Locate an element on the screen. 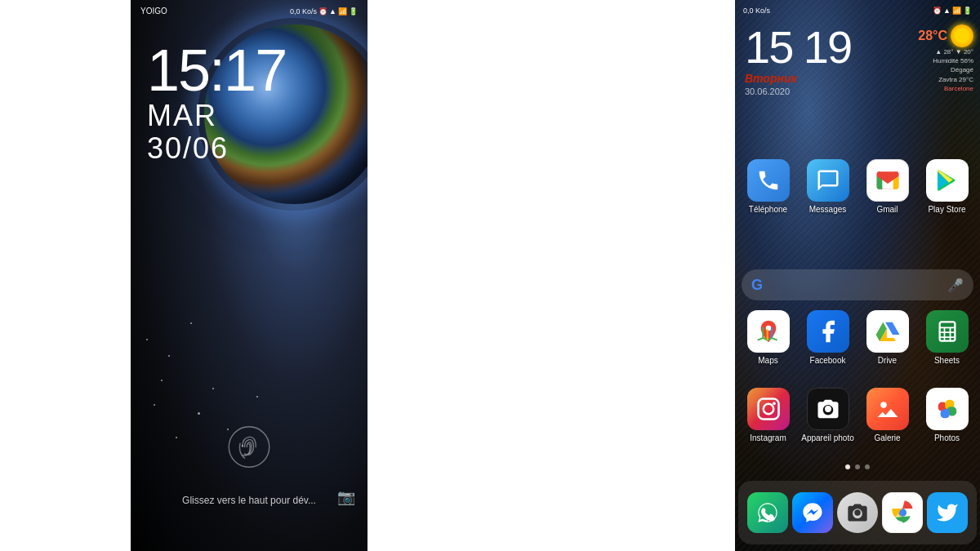 Image resolution: width=980 pixels, height=551 pixels. home-time-hours: 15 is located at coordinates (768, 47).